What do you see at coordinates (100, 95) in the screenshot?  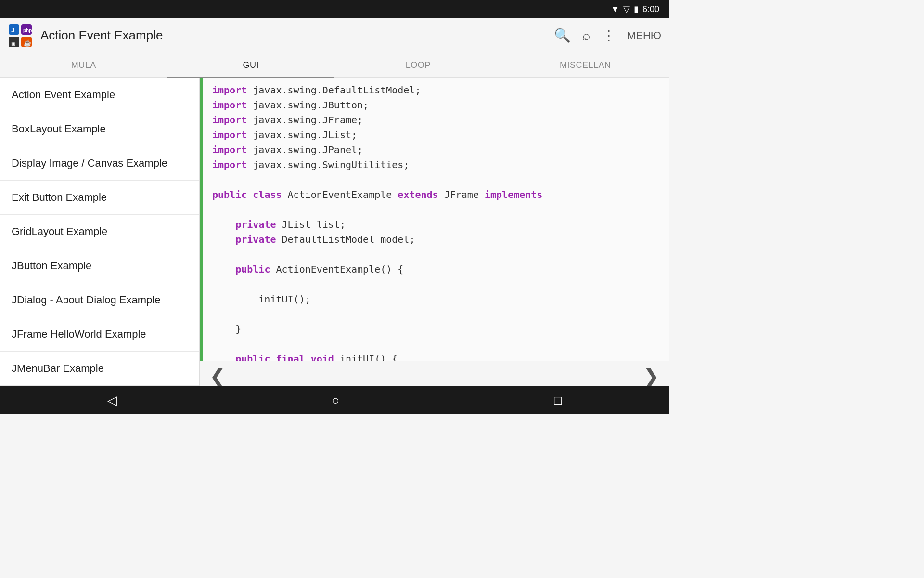 I see `list-item: Action Event Example` at bounding box center [100, 95].